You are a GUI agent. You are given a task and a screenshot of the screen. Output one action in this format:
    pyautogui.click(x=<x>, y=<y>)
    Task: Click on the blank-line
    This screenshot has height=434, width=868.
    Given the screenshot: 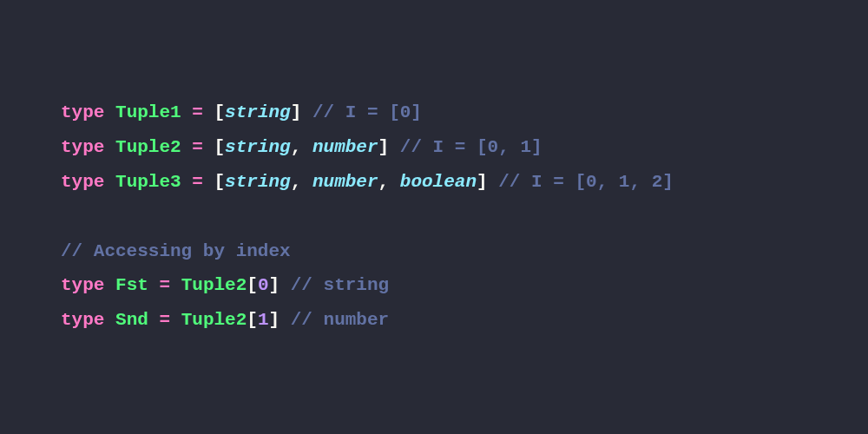 What is the action you would take?
    pyautogui.click(x=434, y=217)
    